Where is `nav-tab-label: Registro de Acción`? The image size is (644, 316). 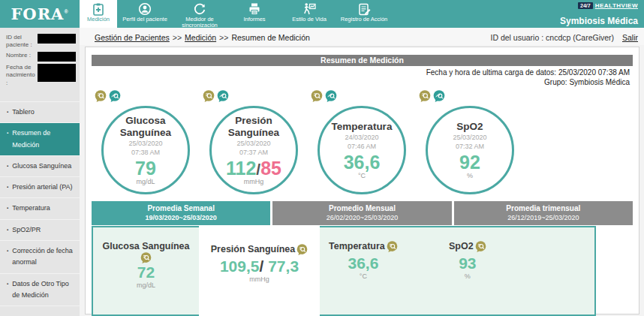 nav-tab-label: Registro de Acción is located at coordinates (365, 20).